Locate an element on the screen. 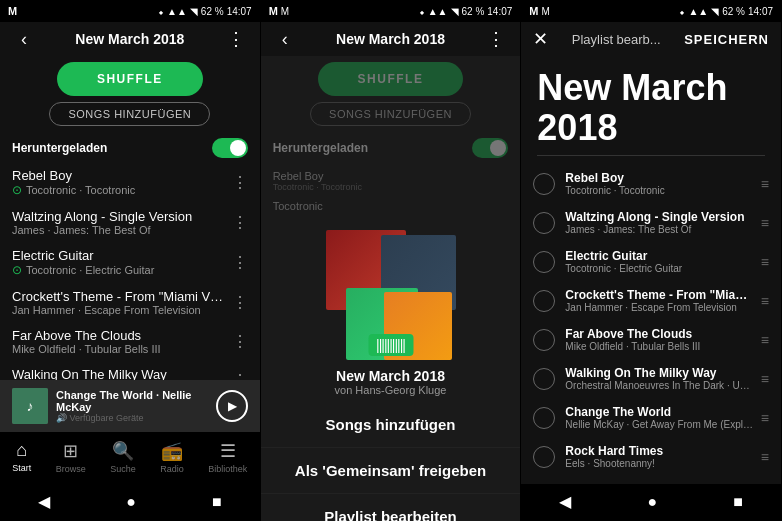  search-icon-1: 🔍 is located at coordinates (123, 451).